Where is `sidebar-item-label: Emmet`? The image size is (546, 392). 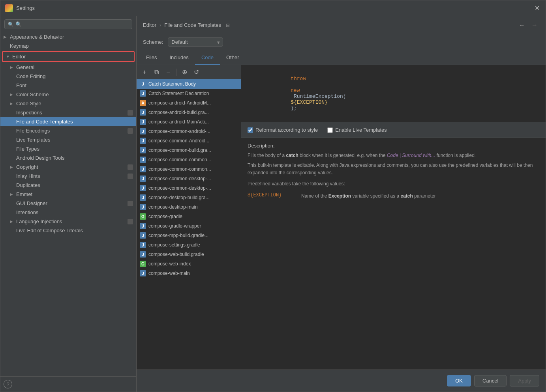 sidebar-item-label: Emmet is located at coordinates (24, 194).